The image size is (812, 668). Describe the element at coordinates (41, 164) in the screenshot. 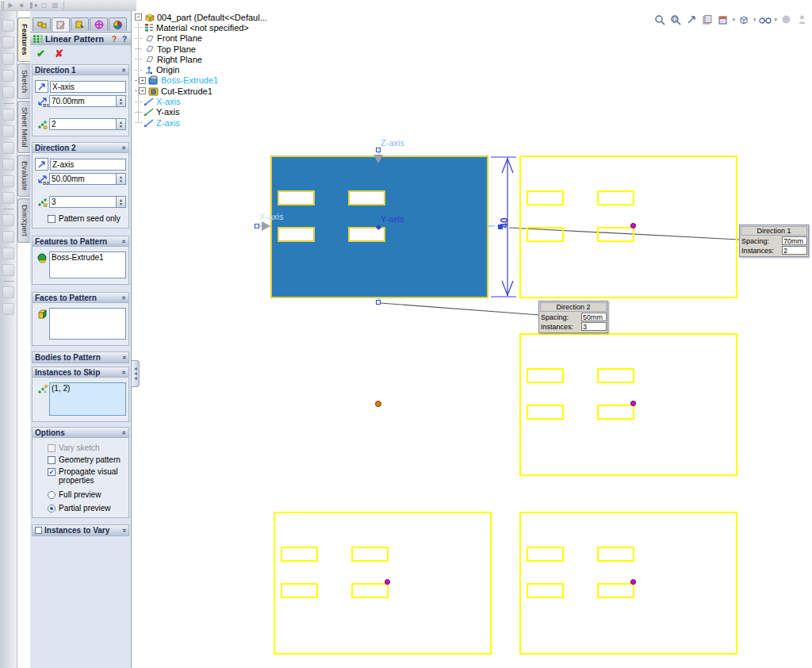

I see `reverse-direction-button` at that location.